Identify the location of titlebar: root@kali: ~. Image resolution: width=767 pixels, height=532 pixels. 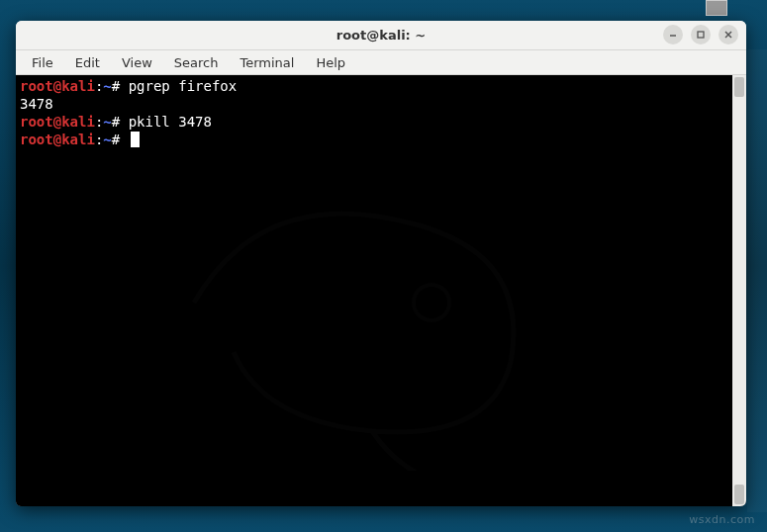
(381, 36).